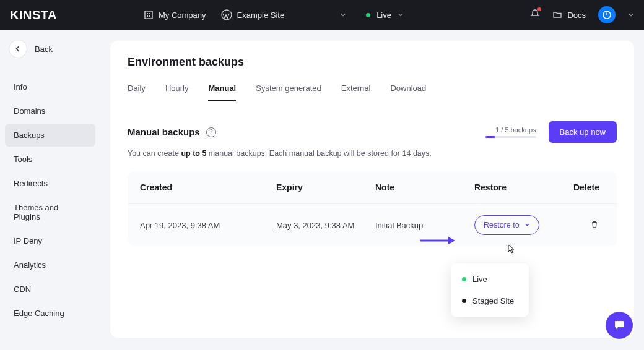  Describe the element at coordinates (372, 132) in the screenshot. I see `section-header: Manual backups ? 1 / 5 backups Back up n…` at that location.